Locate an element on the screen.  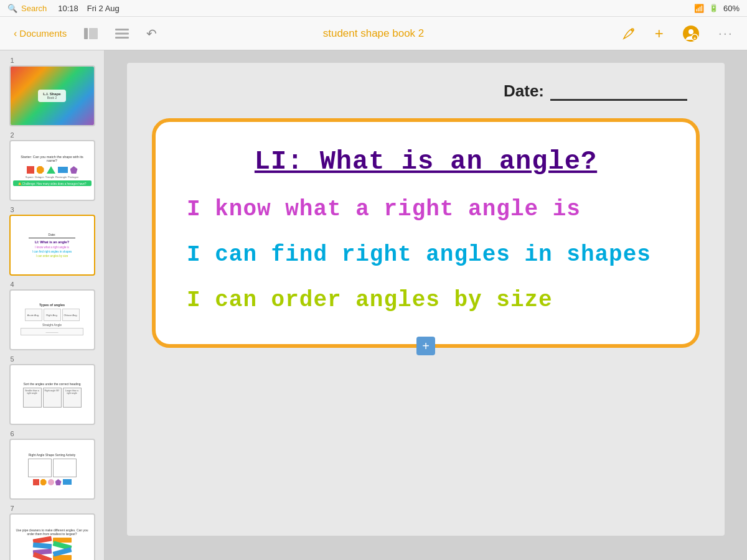
status-time: 10:18 is located at coordinates (68, 9).